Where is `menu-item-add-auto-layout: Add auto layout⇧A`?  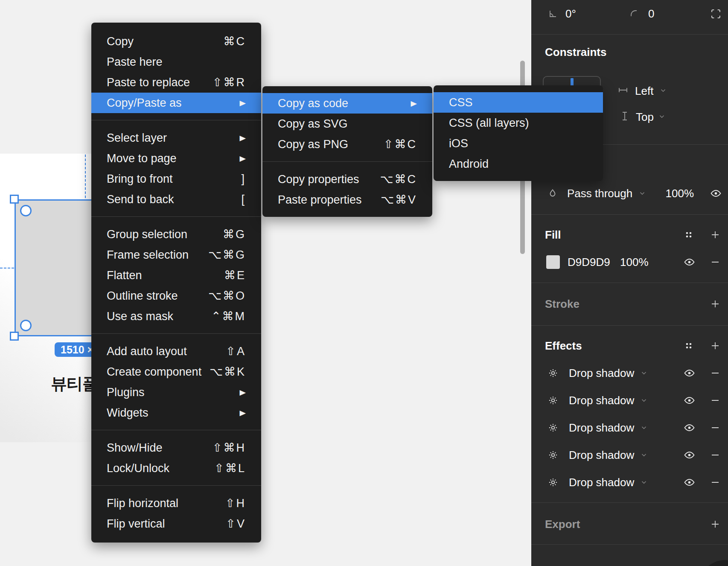
menu-item-add-auto-layout: Add auto layout⇧A is located at coordinates (176, 351).